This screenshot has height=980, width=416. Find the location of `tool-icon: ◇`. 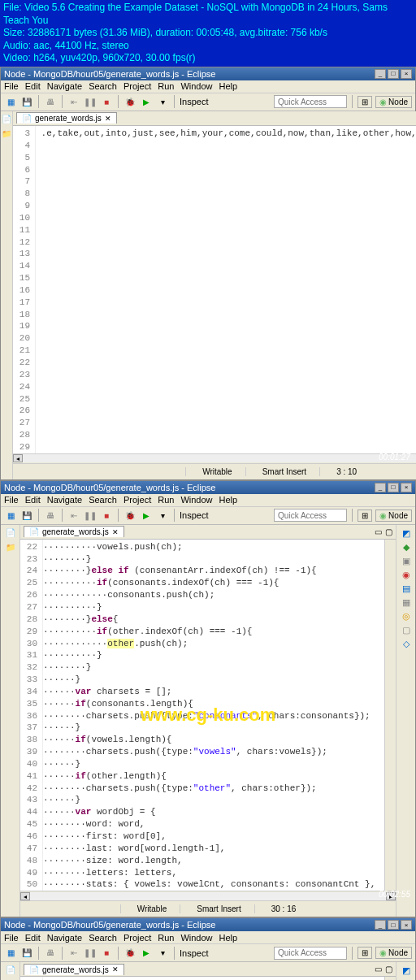

tool-icon: ◇ is located at coordinates (406, 644).